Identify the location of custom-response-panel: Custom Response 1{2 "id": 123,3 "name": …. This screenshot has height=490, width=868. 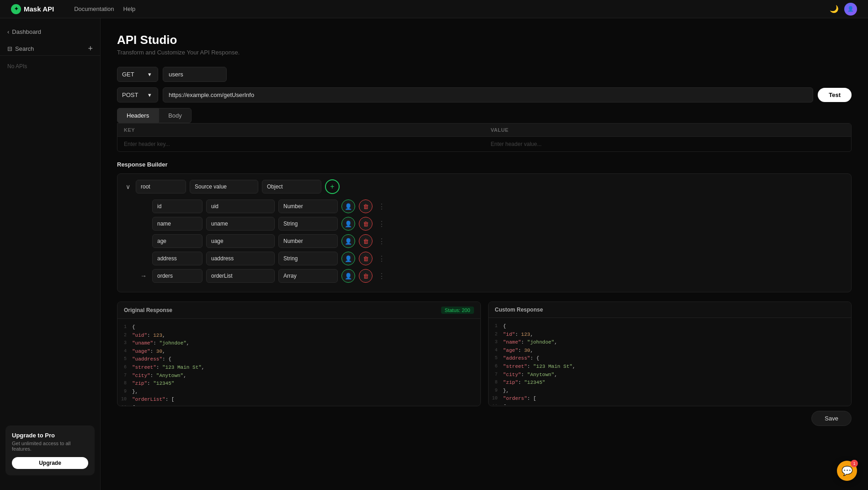
(670, 354).